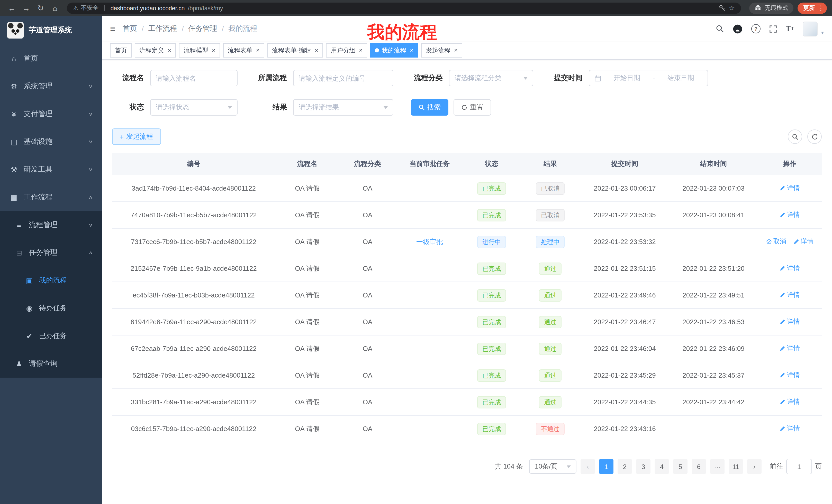  Describe the element at coordinates (194, 78) in the screenshot. I see `process-name-input-field` at that location.